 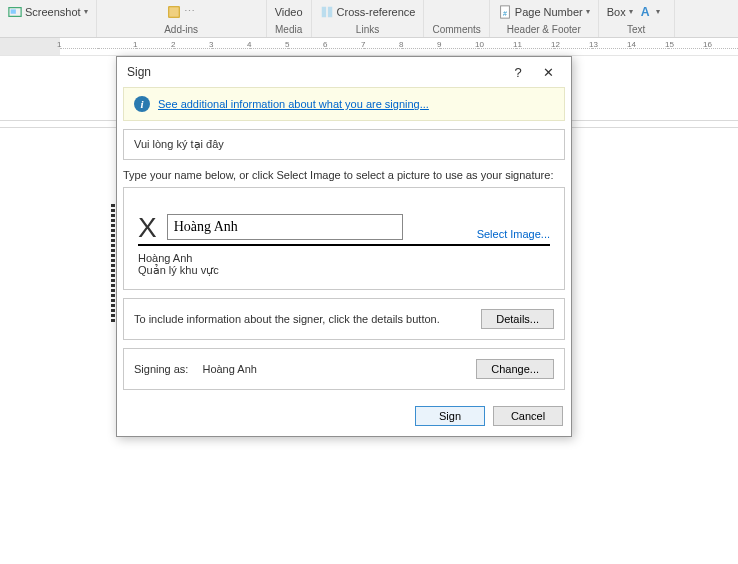 What do you see at coordinates (650, 12) in the screenshot?
I see `wordart-button: A ▾` at bounding box center [650, 12].